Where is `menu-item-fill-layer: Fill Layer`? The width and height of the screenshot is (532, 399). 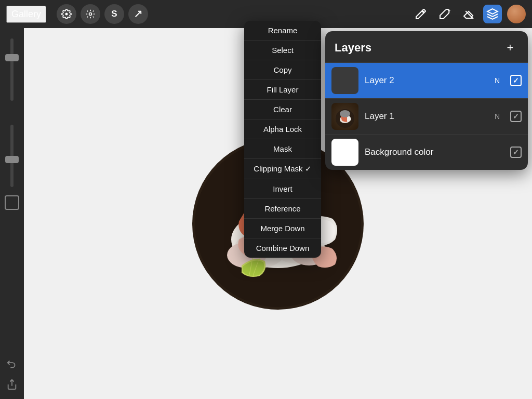 menu-item-fill-layer: Fill Layer is located at coordinates (283, 90).